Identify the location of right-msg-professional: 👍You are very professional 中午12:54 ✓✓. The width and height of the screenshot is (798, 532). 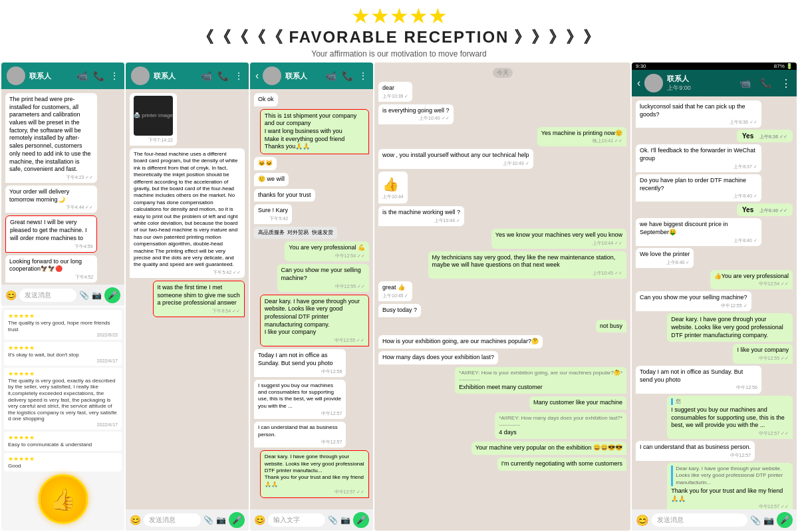
(751, 280).